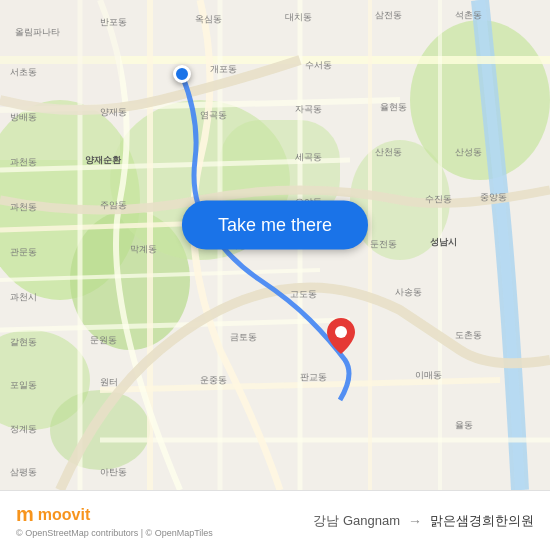  What do you see at coordinates (25, 514) in the screenshot?
I see `moovit-m-icon: m` at bounding box center [25, 514].